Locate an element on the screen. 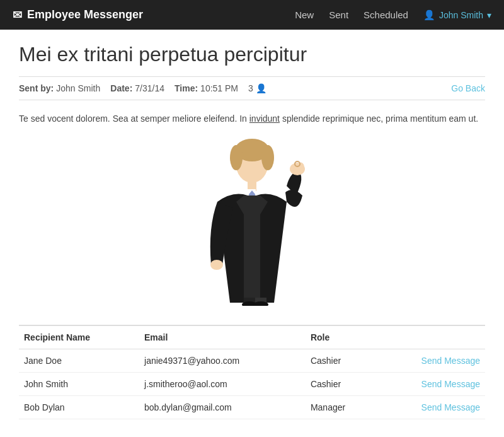  user-name: John Smith is located at coordinates (461, 15).